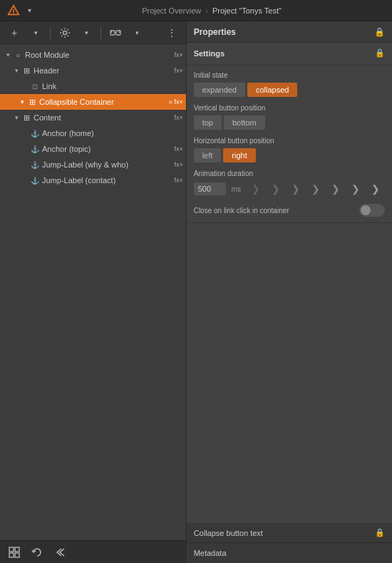  What do you see at coordinates (176, 102) in the screenshot?
I see `collapsible-badge: = fx×` at bounding box center [176, 102].